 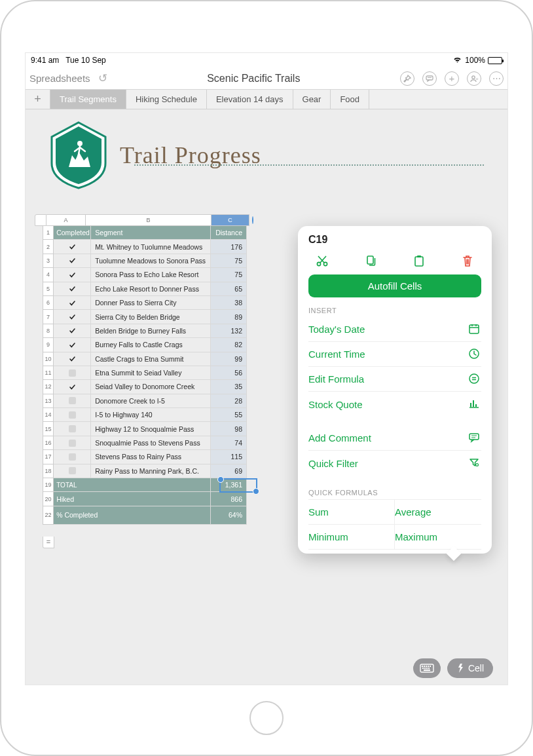 I want to click on header-completed: Completed, so click(x=72, y=233).